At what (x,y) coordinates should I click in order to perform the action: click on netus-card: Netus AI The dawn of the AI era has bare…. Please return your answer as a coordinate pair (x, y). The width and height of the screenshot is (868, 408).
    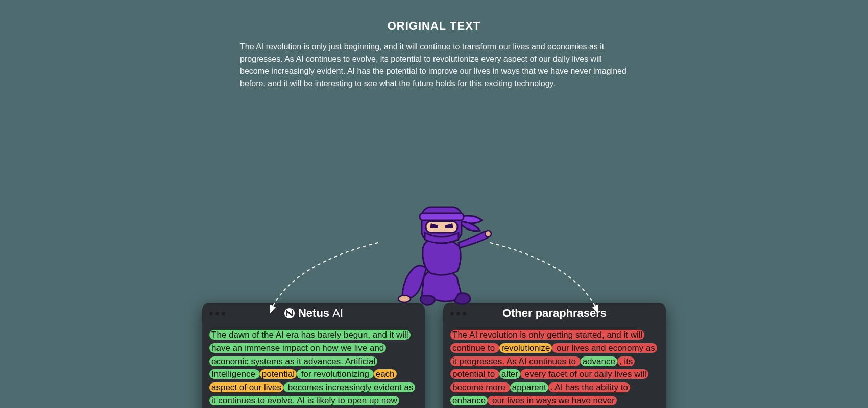
    Looking at the image, I should click on (314, 355).